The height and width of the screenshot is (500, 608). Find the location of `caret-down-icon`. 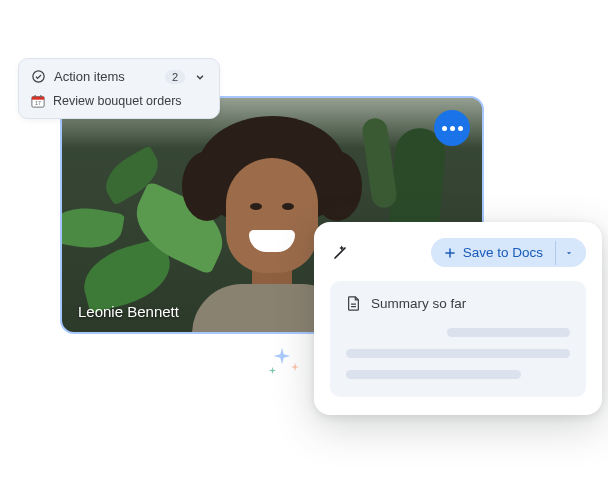

caret-down-icon is located at coordinates (569, 253).